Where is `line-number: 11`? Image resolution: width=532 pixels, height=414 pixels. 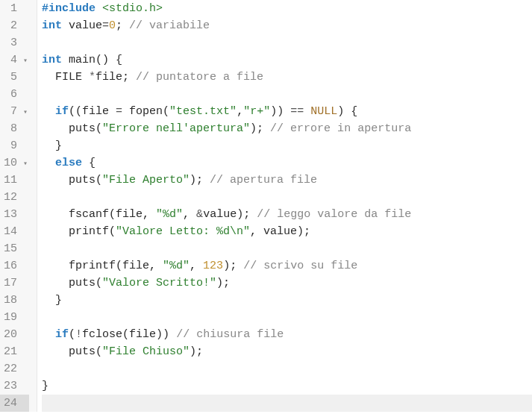
line-number: 11 is located at coordinates (15, 181).